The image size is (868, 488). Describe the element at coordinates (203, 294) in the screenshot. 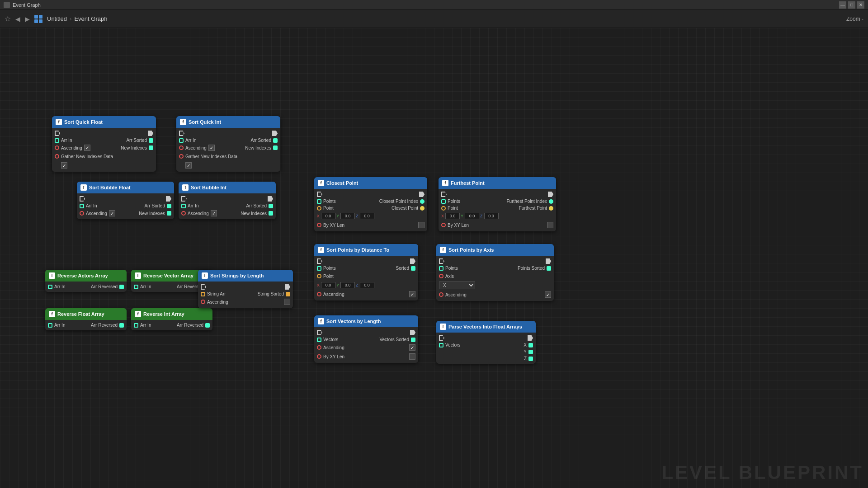

I see `string-arr-pin` at that location.